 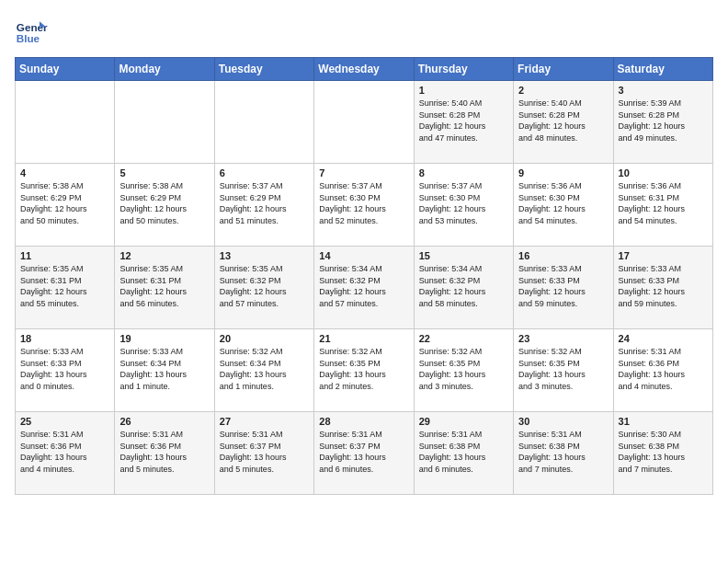 I want to click on week-row-1: 1Sunrise: 5:40 AM Sunset: 6:28 PM Daylig…, so click(x=364, y=122).